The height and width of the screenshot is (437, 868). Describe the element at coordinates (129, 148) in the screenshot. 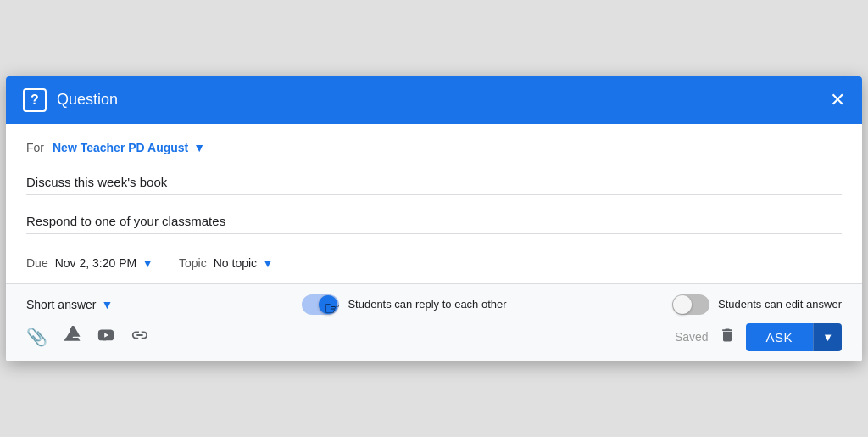

I see `class-dropdown: New Teacher PD August ▼` at that location.